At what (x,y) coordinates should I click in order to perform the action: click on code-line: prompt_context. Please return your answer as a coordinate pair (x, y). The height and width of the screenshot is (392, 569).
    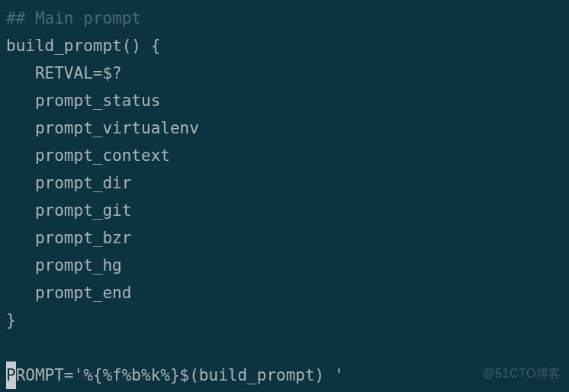
    Looking at the image, I should click on (88, 156).